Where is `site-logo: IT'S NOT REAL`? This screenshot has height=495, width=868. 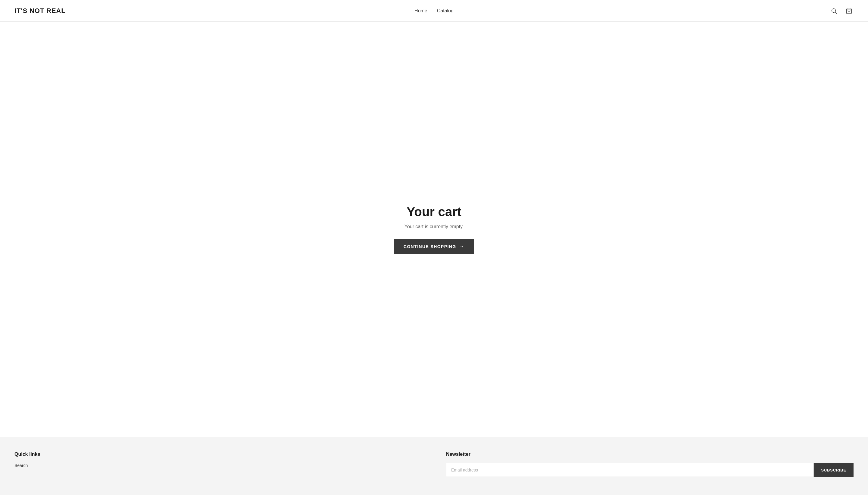 site-logo: IT'S NOT REAL is located at coordinates (40, 11).